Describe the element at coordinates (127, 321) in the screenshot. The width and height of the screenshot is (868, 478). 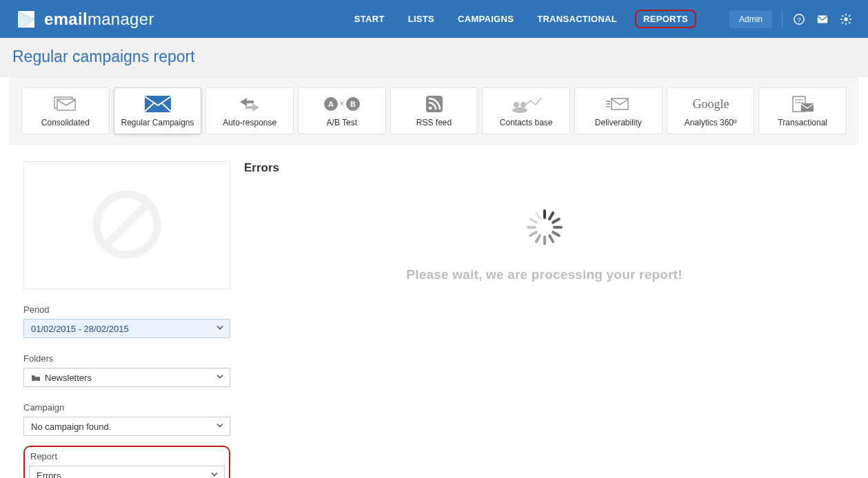
I see `period-field: Period 01/02/2015 - 28/02/2015` at that location.